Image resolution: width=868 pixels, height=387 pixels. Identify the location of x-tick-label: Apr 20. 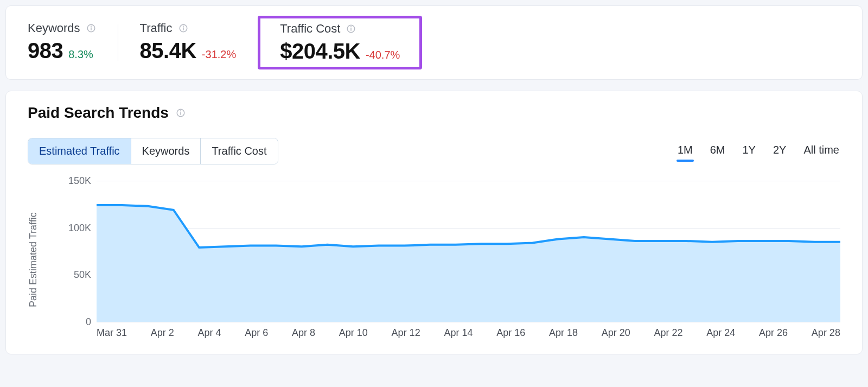
(616, 333).